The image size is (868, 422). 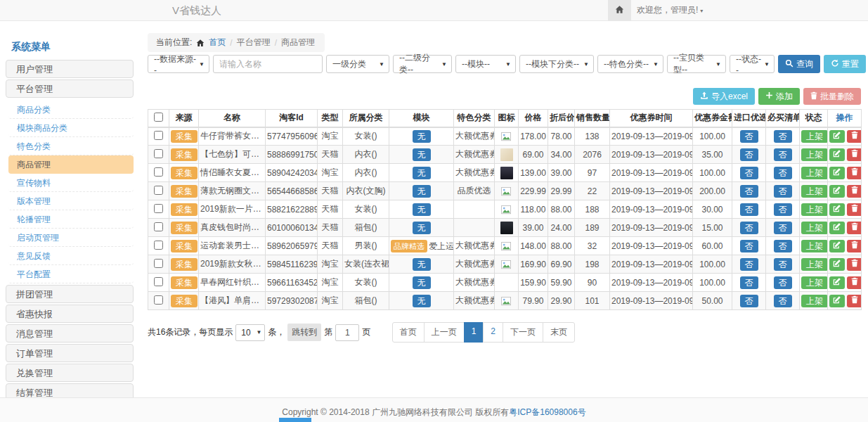 What do you see at coordinates (71, 128) in the screenshot?
I see `sidebar-item-module-goods-category: 模块商品分类` at bounding box center [71, 128].